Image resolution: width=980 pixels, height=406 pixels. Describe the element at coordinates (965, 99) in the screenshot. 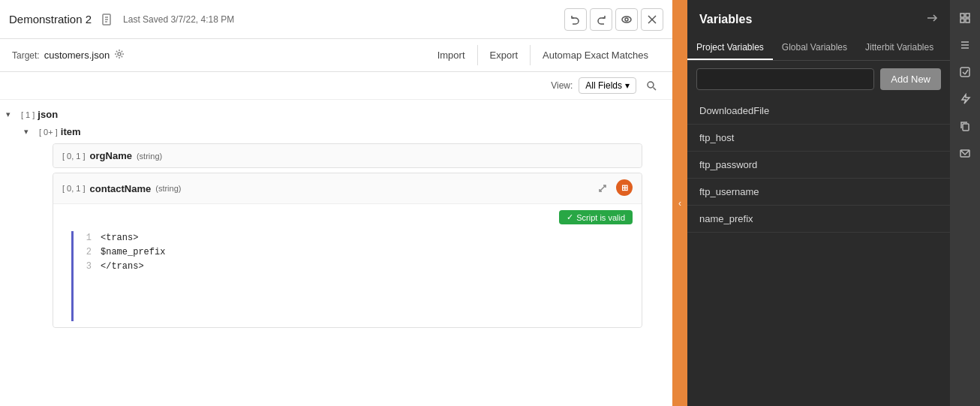

I see `bolt-tool-button` at that location.